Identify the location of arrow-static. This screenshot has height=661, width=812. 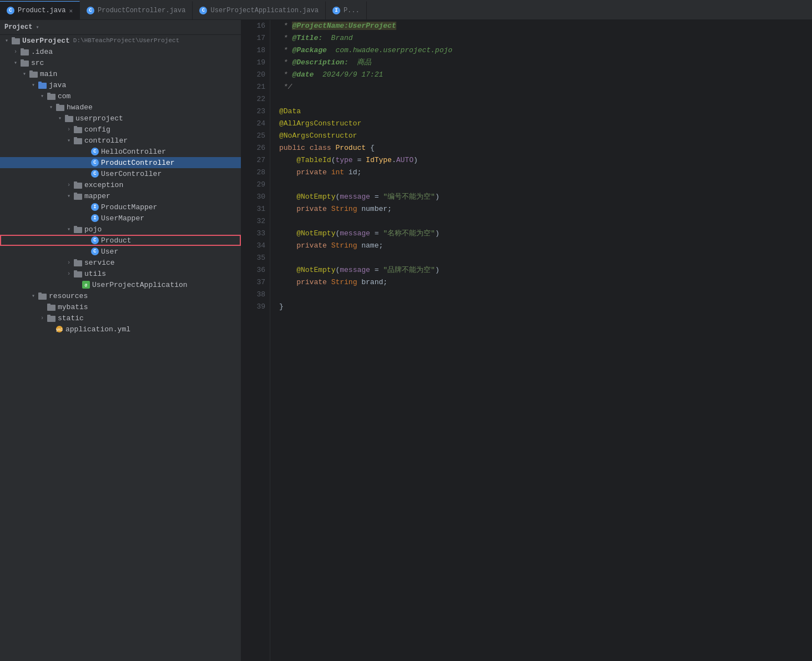
(42, 318).